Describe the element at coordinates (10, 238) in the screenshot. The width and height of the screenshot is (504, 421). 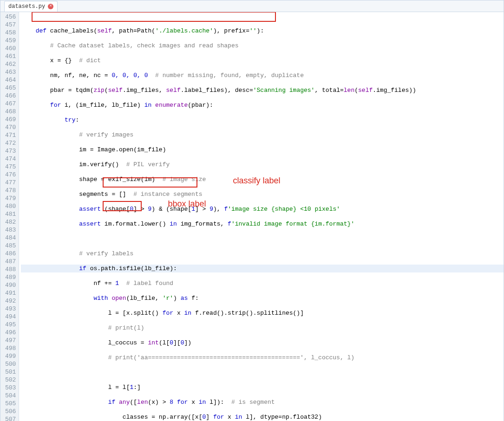
I see `line-number: 484` at that location.